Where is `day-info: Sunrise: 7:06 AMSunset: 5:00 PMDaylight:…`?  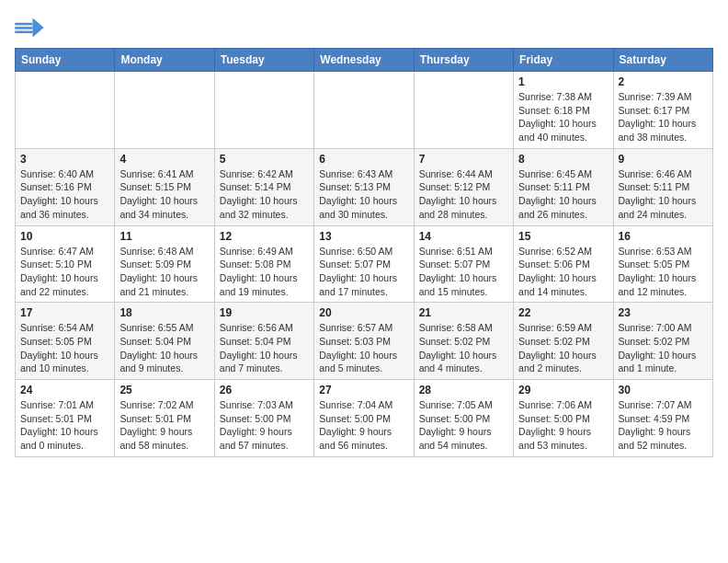 day-info: Sunrise: 7:06 AMSunset: 5:00 PMDaylight:… is located at coordinates (563, 425).